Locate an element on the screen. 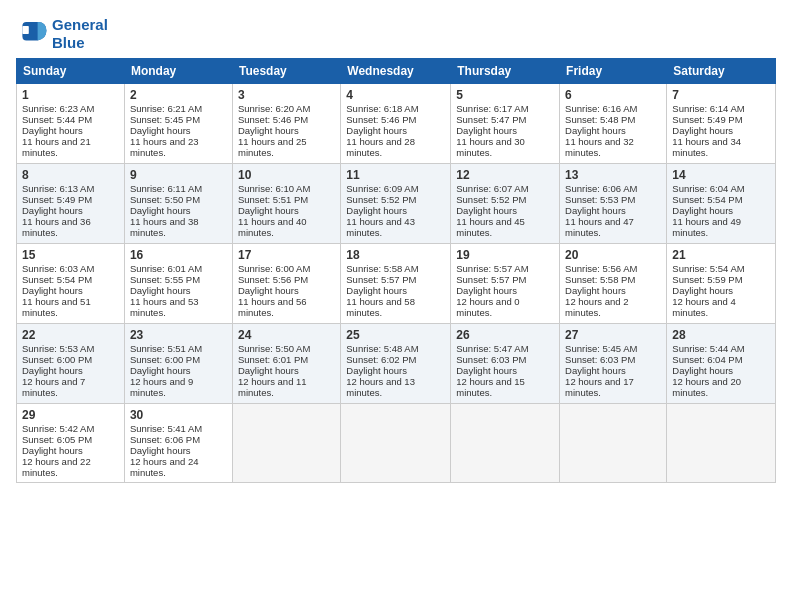 The image size is (792, 612). sunset-label: Sunset: 5:48 PM is located at coordinates (600, 120).